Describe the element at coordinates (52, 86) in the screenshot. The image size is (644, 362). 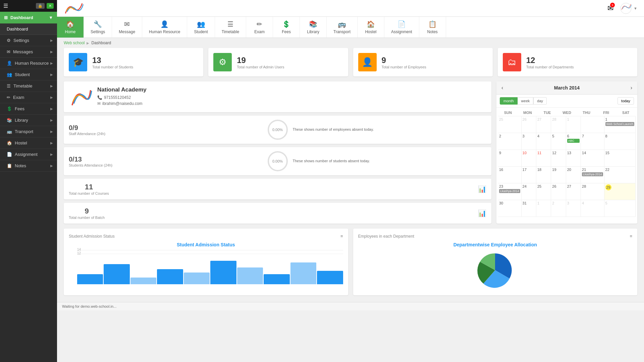
I see `timetable-arrow: ▶` at that location.